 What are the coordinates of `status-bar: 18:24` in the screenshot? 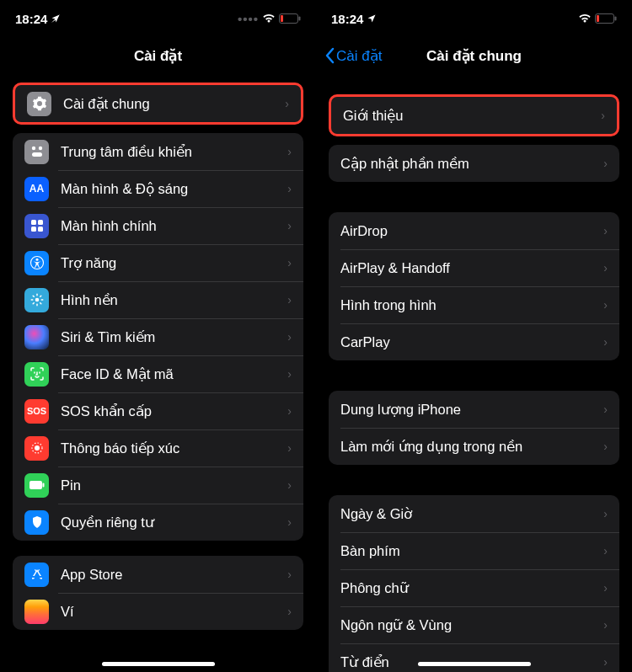 It's located at (474, 19).